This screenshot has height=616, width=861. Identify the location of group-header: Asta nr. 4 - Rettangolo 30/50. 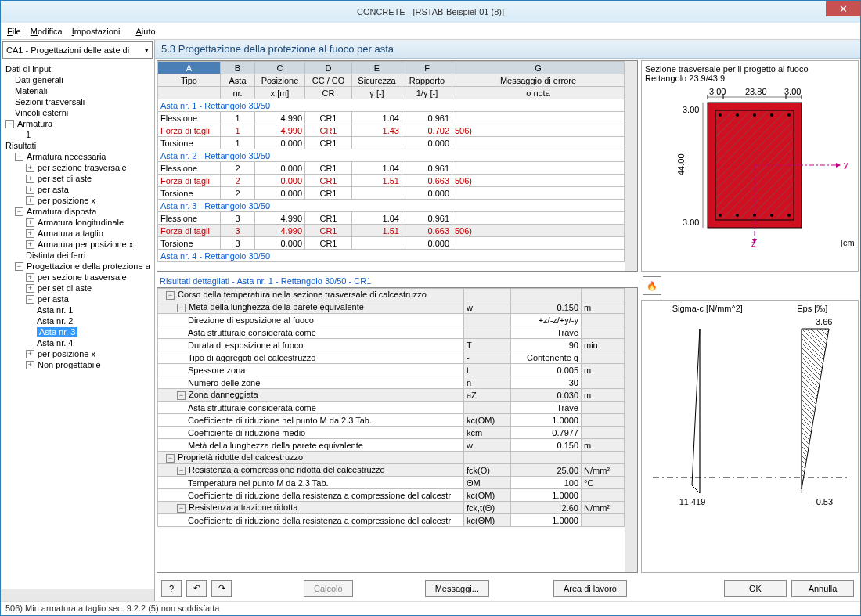
(391, 256).